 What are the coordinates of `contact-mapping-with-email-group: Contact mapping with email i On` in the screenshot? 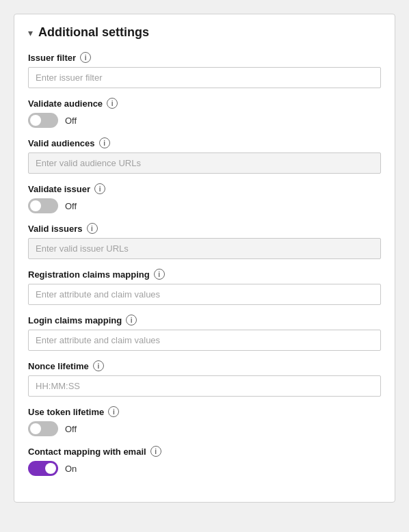 It's located at (204, 461).